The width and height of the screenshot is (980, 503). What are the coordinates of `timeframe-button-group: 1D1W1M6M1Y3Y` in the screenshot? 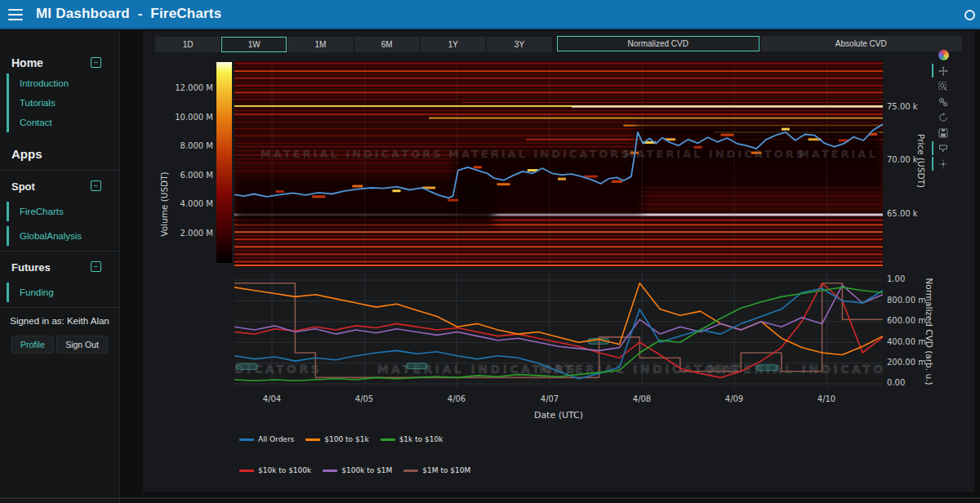 It's located at (354, 44).